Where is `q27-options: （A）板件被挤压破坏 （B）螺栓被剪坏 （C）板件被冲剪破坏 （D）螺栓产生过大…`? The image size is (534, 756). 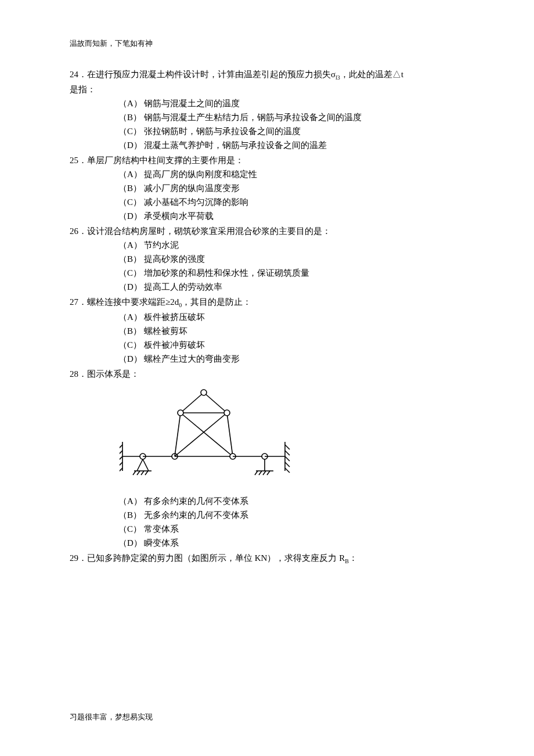 q27-options: （A）板件被挤压破坏 （B）螺栓被剪坏 （C）板件被冲剪破坏 （D）螺栓产生过大… is located at coordinates (291, 338).